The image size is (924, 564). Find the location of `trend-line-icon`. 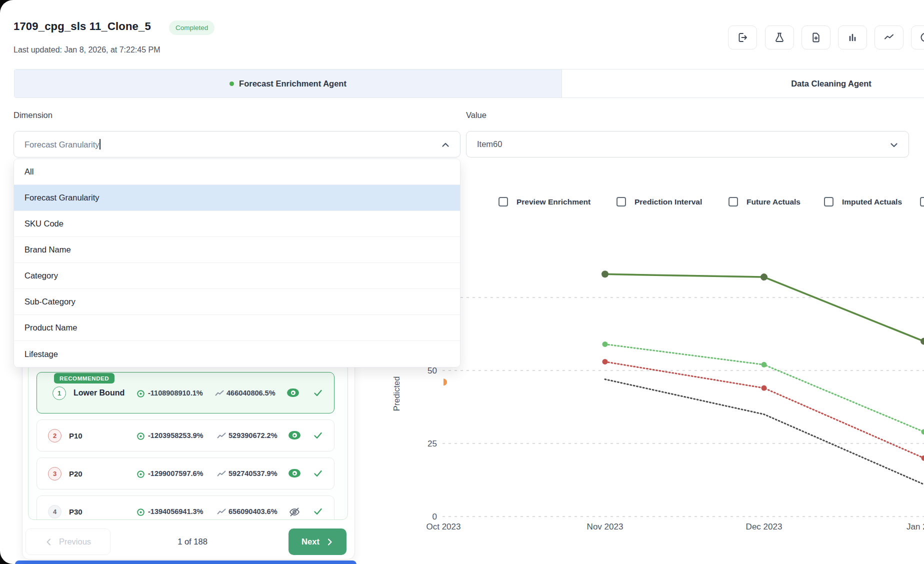

trend-line-icon is located at coordinates (889, 38).